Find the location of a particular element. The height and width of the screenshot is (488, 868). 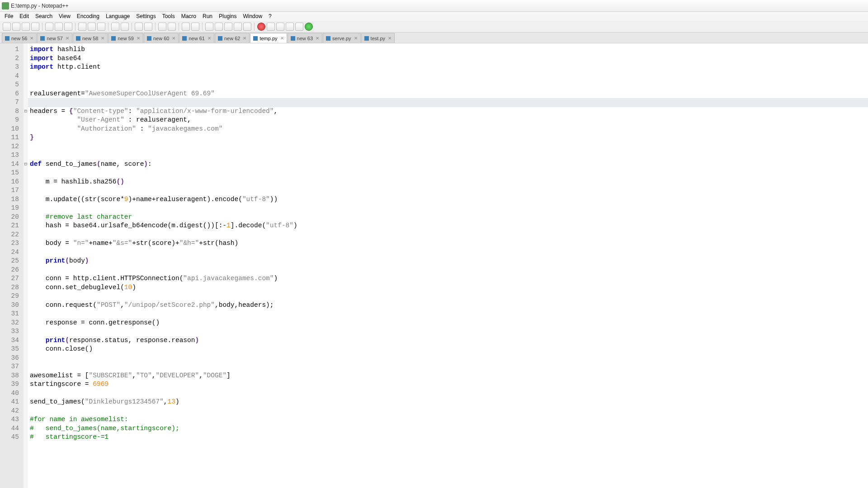

zoom-out-button is located at coordinates (172, 27).